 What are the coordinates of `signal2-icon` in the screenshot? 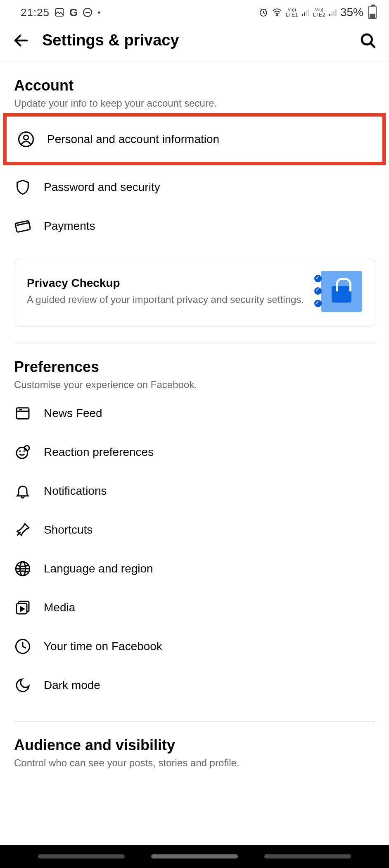 It's located at (333, 12).